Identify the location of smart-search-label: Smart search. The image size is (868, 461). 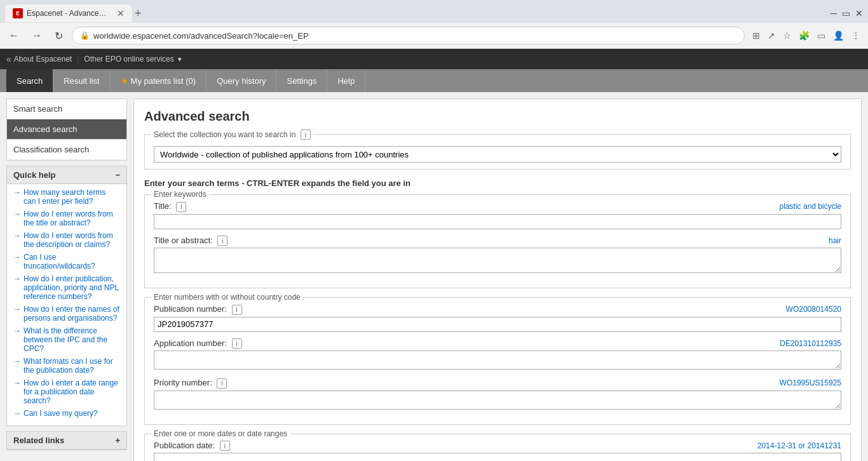
(38, 109).